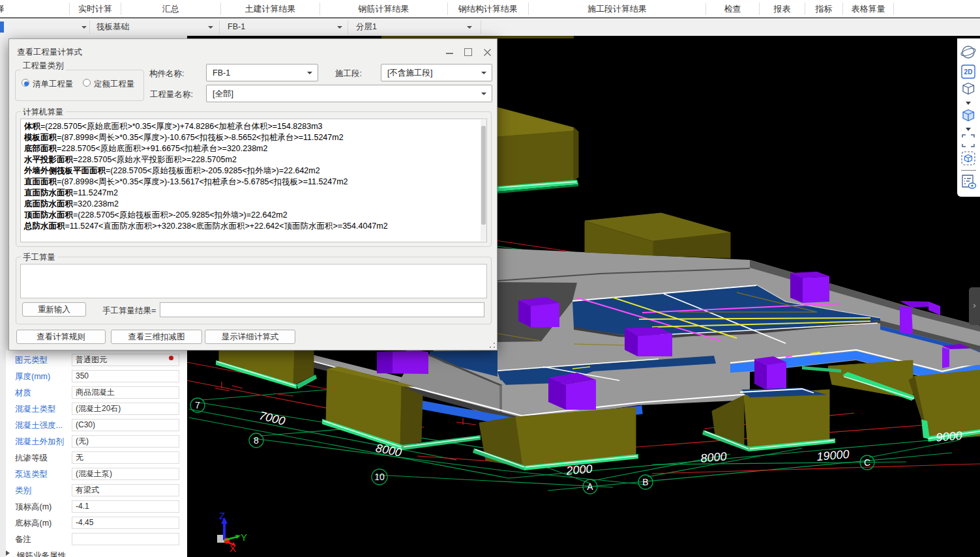  What do you see at coordinates (833, 455) in the screenshot?
I see `svg-text: 19000` at bounding box center [833, 455].